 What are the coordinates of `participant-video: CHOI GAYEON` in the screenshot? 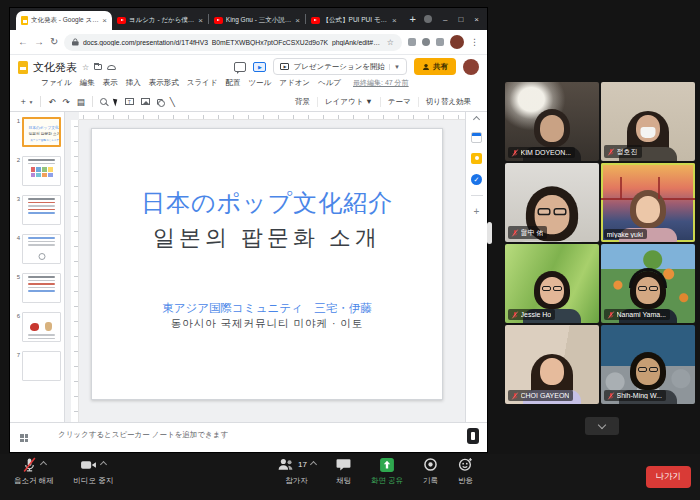 It's located at (552, 364).